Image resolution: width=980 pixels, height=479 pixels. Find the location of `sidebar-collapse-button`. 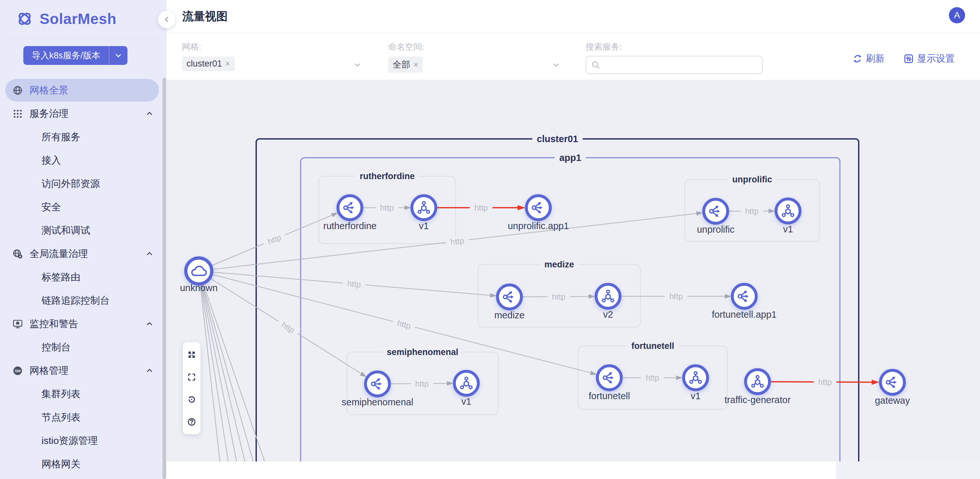

sidebar-collapse-button is located at coordinates (167, 19).